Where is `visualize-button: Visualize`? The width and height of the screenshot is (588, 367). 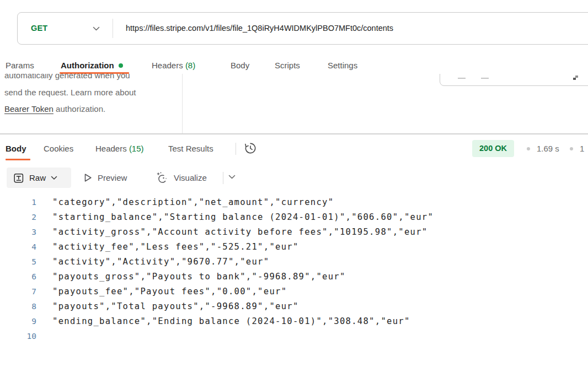 visualize-button: Visualize is located at coordinates (181, 177).